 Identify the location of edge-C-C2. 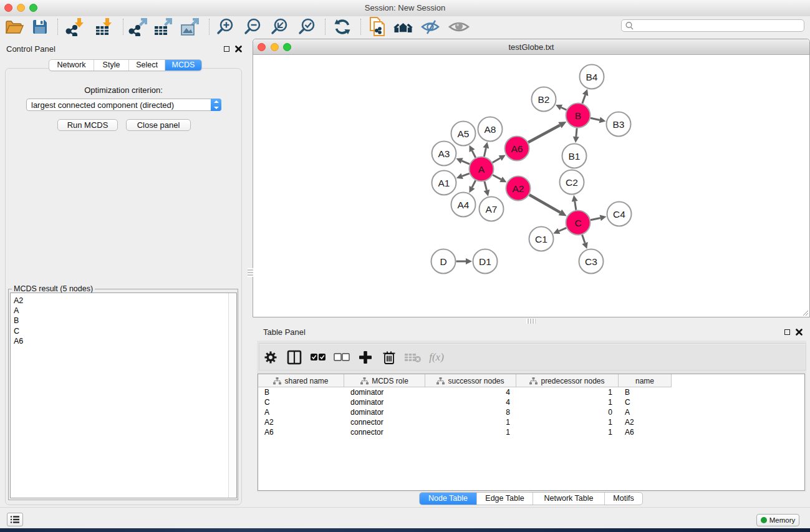
(576, 206).